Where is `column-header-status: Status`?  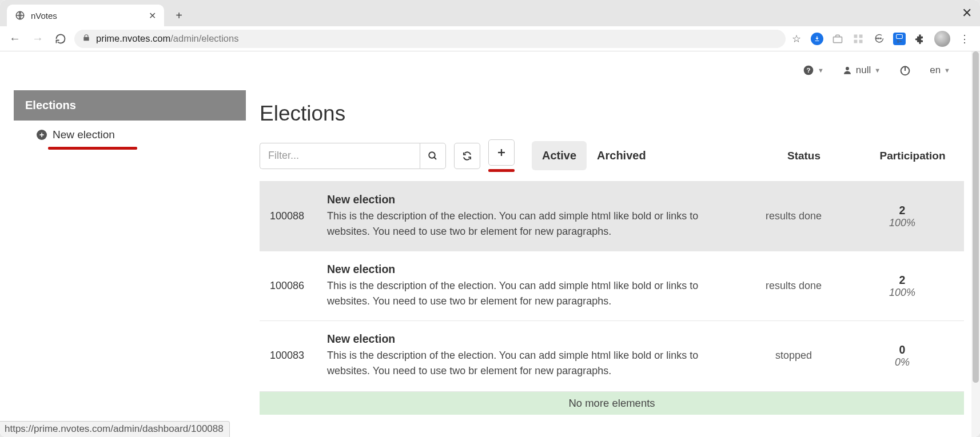
column-header-status: Status is located at coordinates (804, 156).